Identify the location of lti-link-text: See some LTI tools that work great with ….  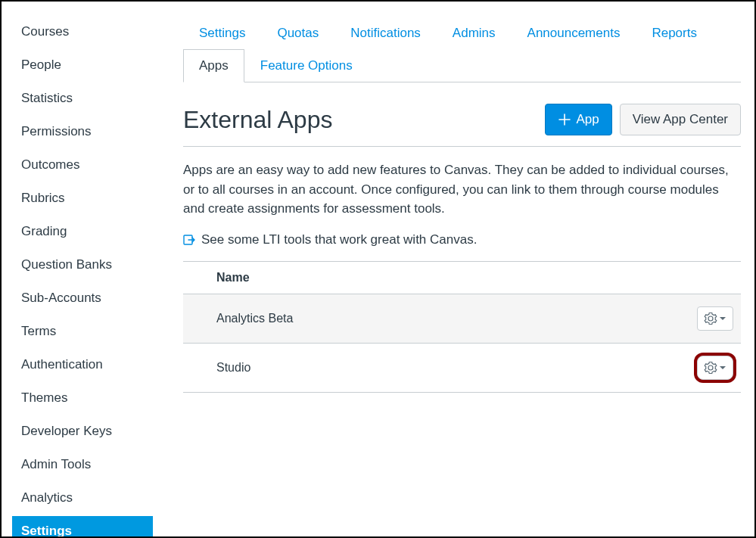
(339, 240).